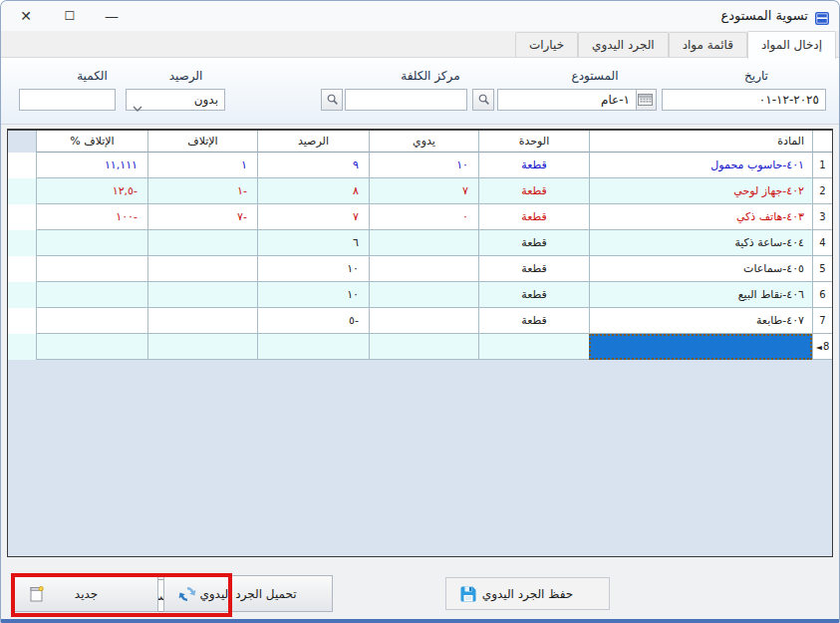 This screenshot has height=623, width=840. What do you see at coordinates (528, 594) in the screenshot?
I see `save-manual-inventory-button: حفظ الجرد اليدوي` at bounding box center [528, 594].